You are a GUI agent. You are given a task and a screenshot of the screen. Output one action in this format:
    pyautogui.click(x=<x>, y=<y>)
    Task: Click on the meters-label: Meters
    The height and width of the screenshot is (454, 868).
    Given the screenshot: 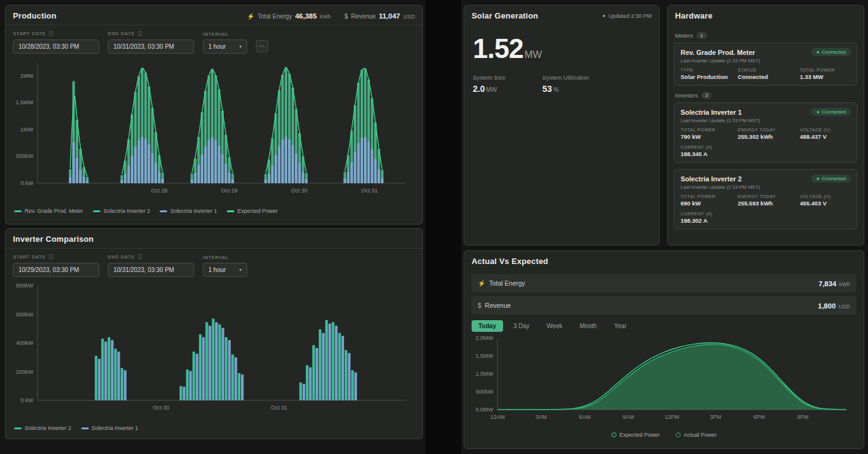 What is the action you would take?
    pyautogui.click(x=684, y=36)
    